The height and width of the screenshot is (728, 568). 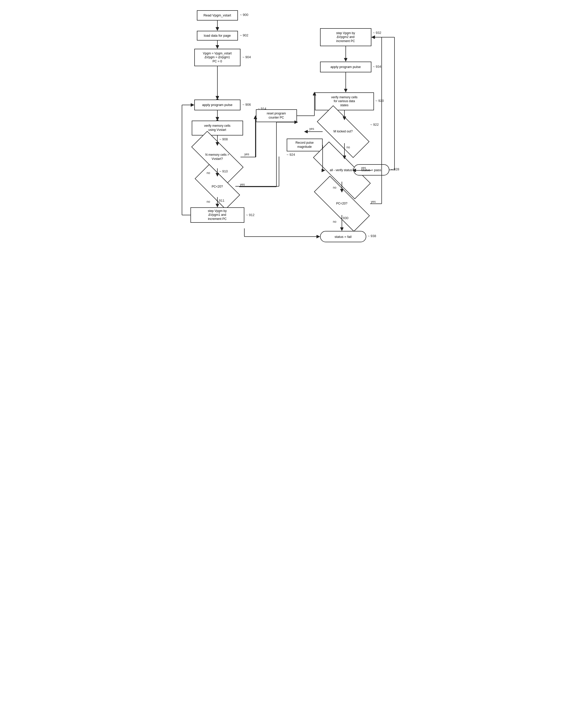 What do you see at coordinates (343, 132) in the screenshot?
I see `m-locked-diamond: M locked out?` at bounding box center [343, 132].